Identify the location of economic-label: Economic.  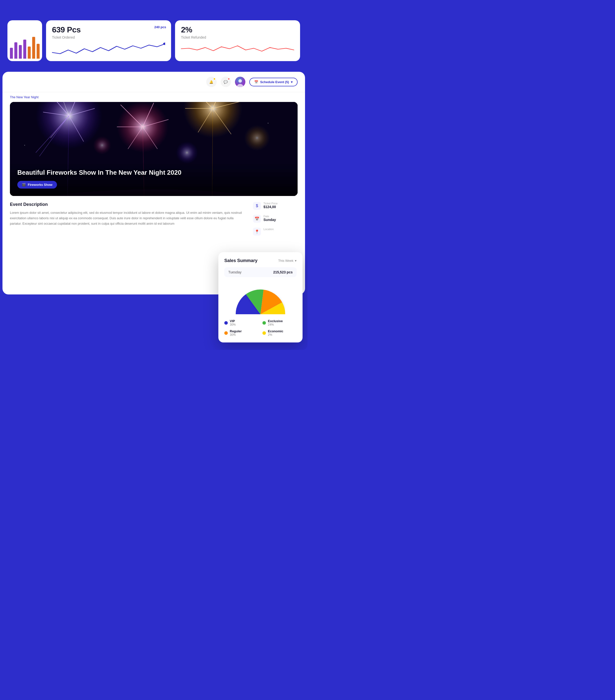
(275, 332).